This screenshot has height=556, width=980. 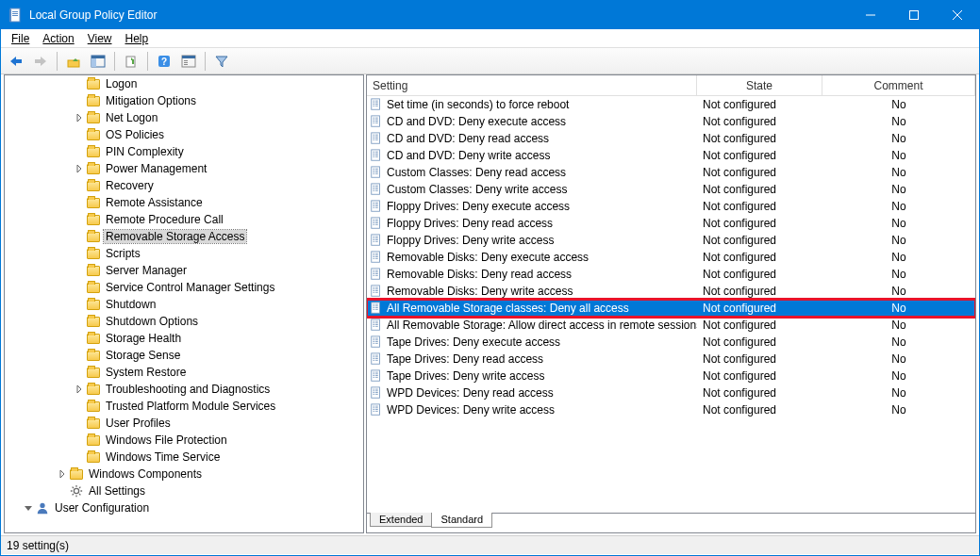 I want to click on setting-name: All Removable Storage: Allow direct acce…, so click(x=541, y=325).